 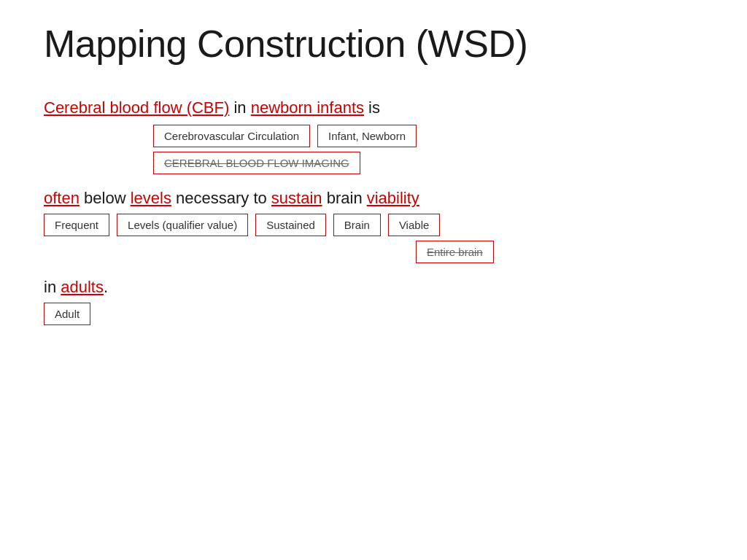 What do you see at coordinates (105, 198) in the screenshot?
I see `sentence2-text-below: below` at bounding box center [105, 198].